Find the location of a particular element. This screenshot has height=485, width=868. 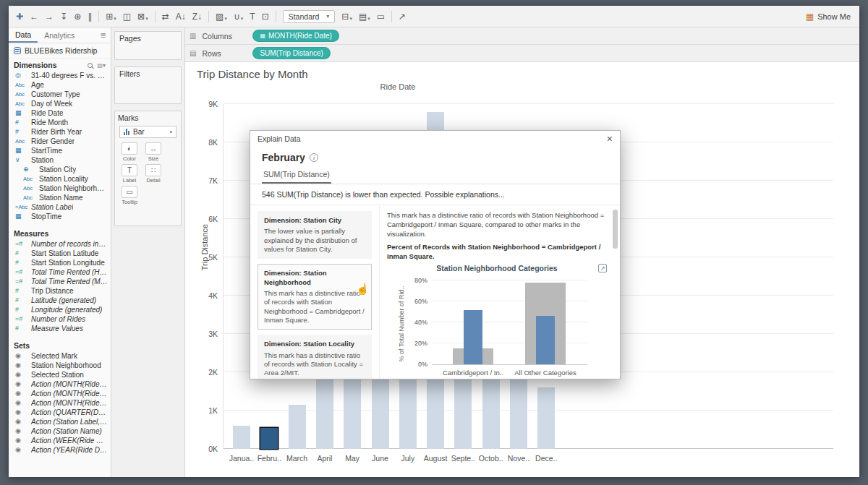

bar-february is located at coordinates (269, 438).